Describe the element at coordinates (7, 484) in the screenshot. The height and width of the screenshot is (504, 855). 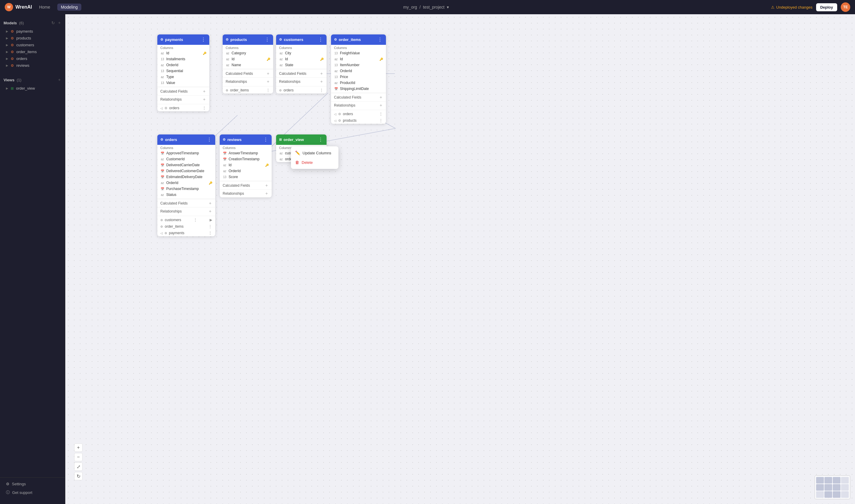
I see `settings-icon: ⚙` at that location.